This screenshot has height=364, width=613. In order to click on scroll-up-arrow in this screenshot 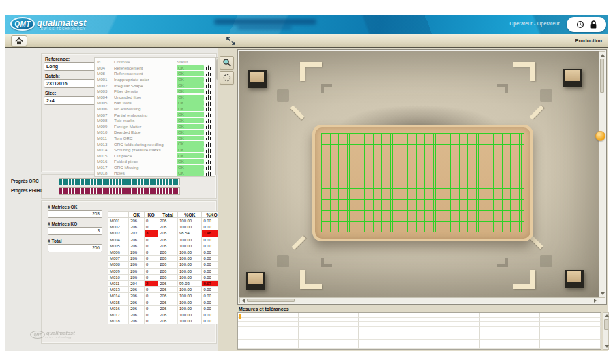, I will do `click(603, 55)`.